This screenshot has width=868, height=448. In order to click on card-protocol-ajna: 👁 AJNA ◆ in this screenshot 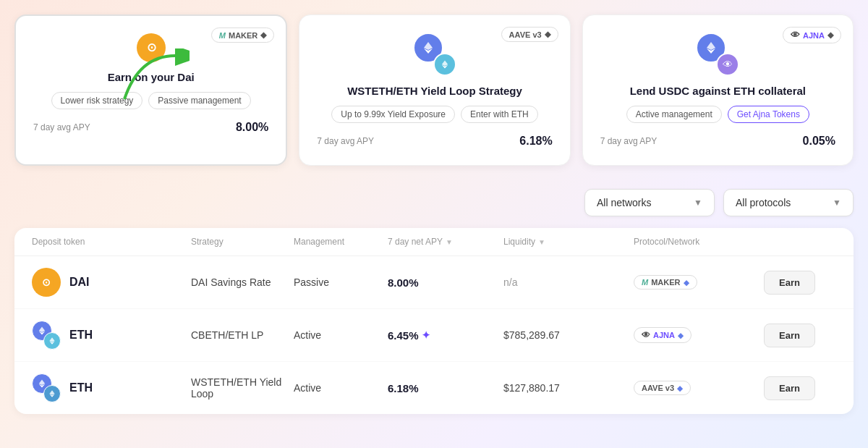, I will do `click(812, 35)`.